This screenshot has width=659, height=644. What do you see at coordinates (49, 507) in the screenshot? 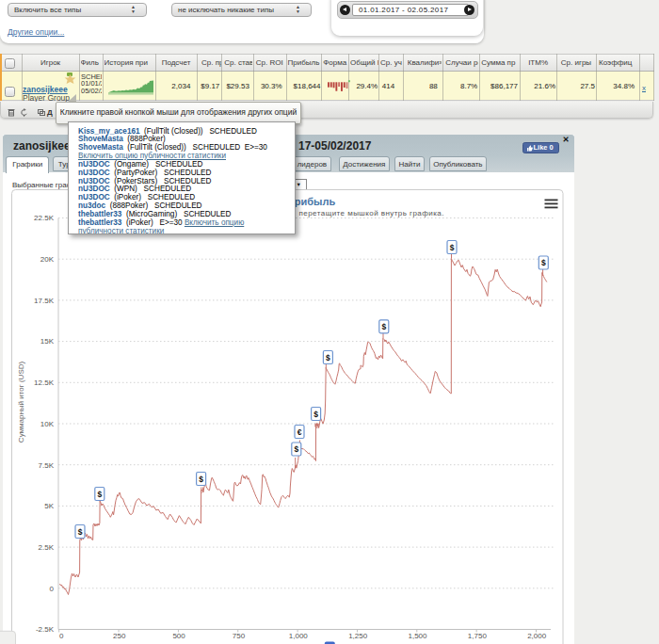
I see `svg-text: 5K` at bounding box center [49, 507].